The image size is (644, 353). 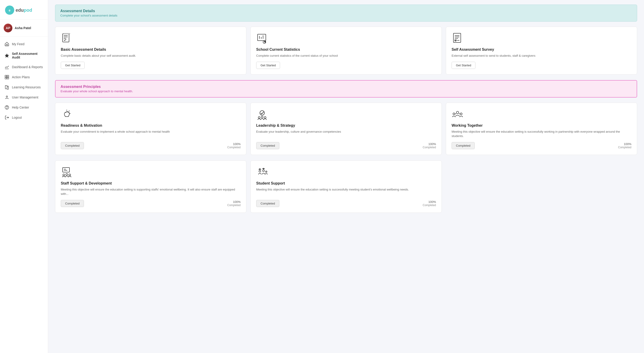 What do you see at coordinates (24, 10) in the screenshot?
I see `logo-area: e edupod` at bounding box center [24, 10].